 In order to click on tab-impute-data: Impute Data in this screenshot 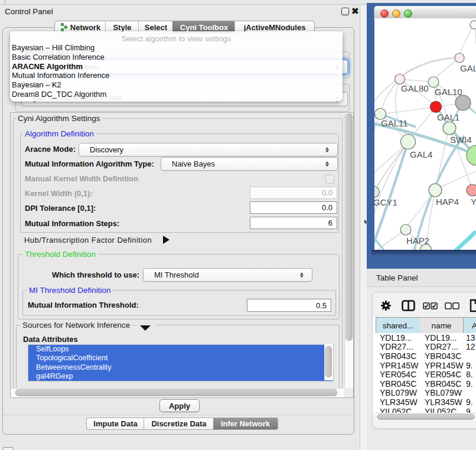, I will do `click(115, 424)`.